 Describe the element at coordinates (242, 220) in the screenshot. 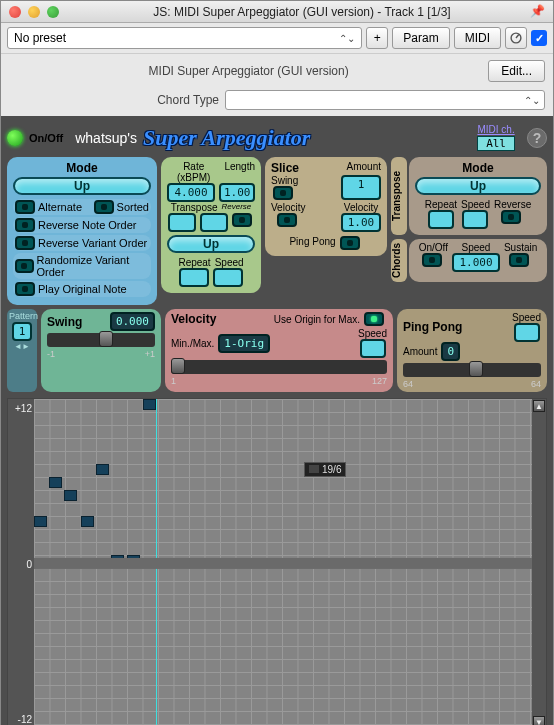

I see `reverse-toggle` at that location.